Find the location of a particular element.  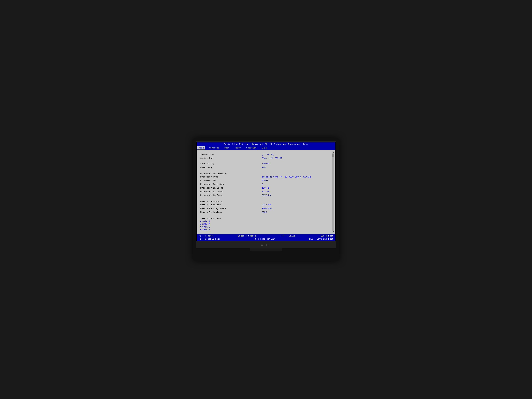

processor-l2-value: 512 kB is located at coordinates (295, 192).